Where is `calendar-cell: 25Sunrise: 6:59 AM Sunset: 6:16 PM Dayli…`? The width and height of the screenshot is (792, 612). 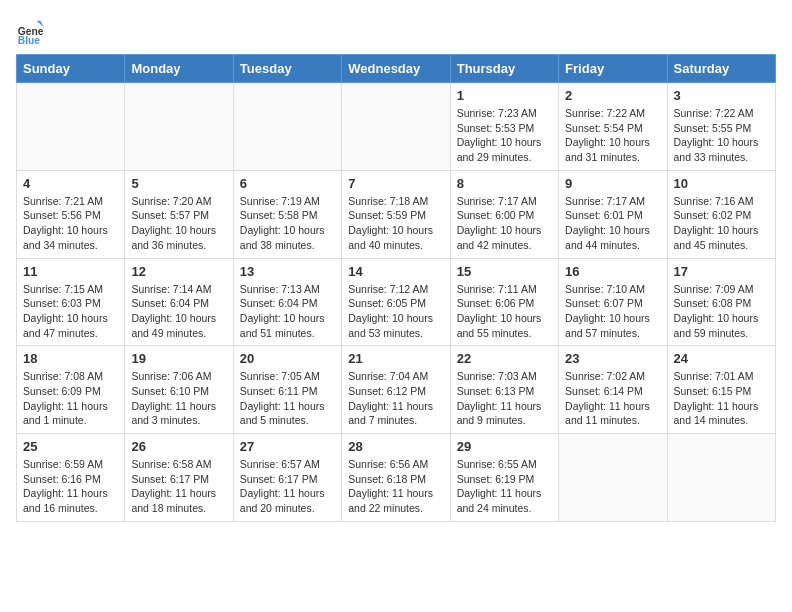
calendar-cell: 25Sunrise: 6:59 AM Sunset: 6:16 PM Dayli… is located at coordinates (71, 478).